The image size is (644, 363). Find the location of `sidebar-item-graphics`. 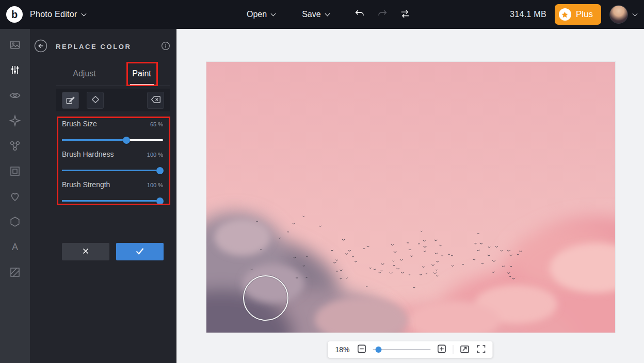

sidebar-item-graphics is located at coordinates (15, 197).